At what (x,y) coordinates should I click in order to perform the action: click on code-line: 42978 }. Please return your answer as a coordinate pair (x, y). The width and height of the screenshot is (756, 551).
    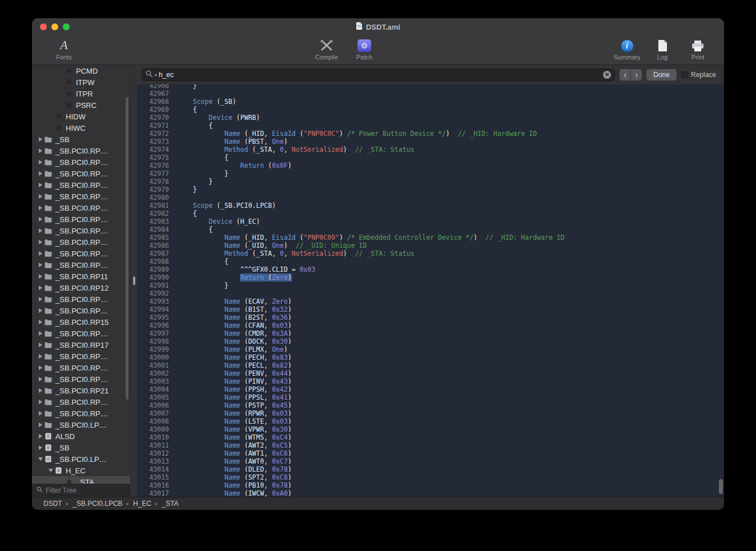
    Looking at the image, I should click on (431, 182).